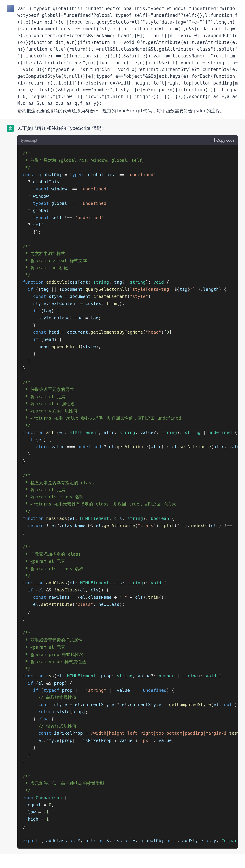  What do you see at coordinates (225, 140) in the screenshot?
I see `copy-label: Copy code` at bounding box center [225, 140].